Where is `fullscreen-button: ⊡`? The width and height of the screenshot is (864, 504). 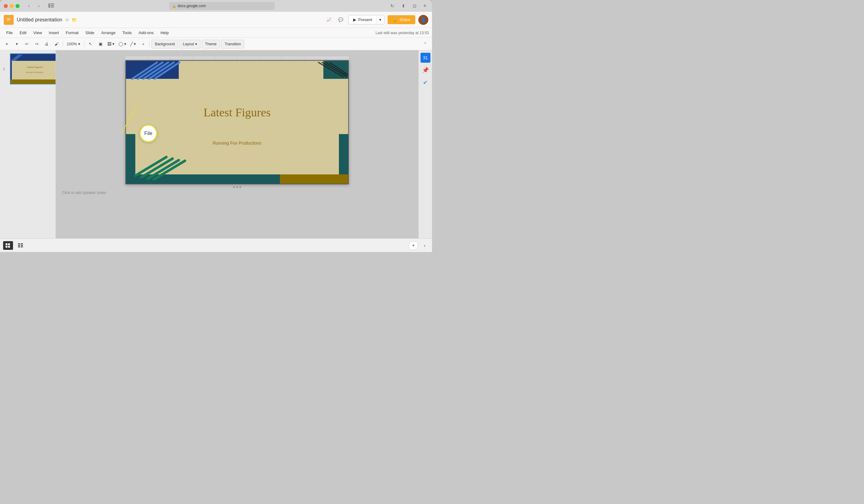
fullscreen-button: ⊡ is located at coordinates (415, 6).